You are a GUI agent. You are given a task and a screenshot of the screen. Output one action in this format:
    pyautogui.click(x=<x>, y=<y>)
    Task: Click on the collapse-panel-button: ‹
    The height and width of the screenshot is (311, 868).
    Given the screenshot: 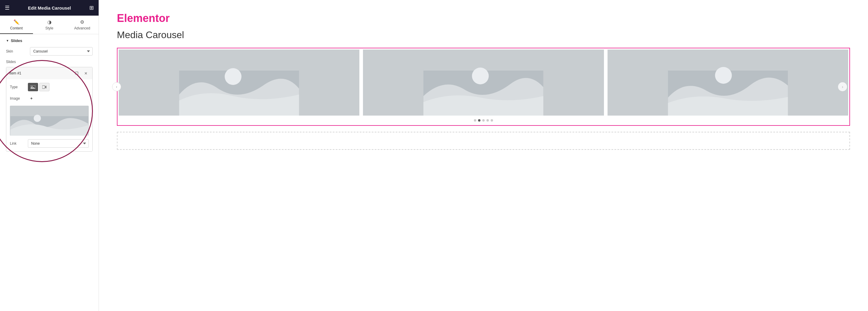 What is the action you would take?
    pyautogui.click(x=117, y=87)
    